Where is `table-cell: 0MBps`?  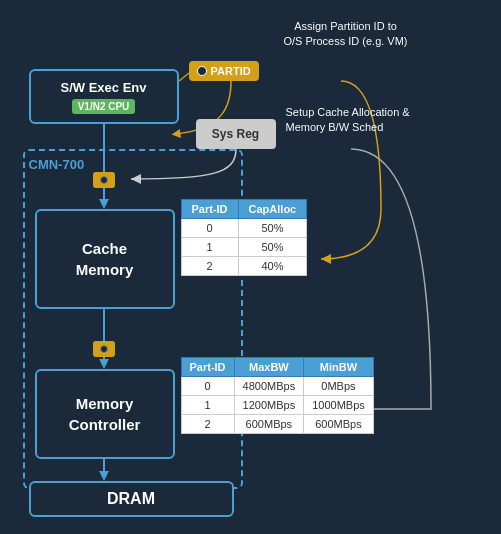 table-cell: 0MBps is located at coordinates (339, 386).